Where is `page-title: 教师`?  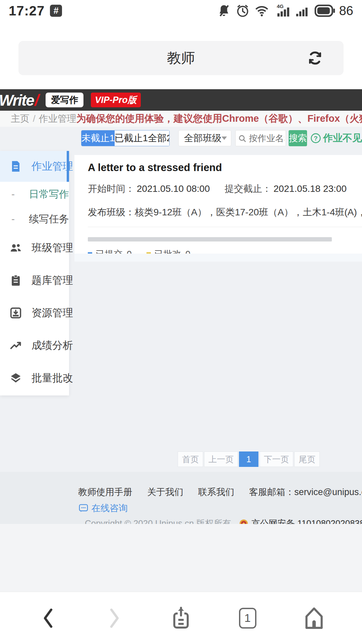 page-title: 教师 is located at coordinates (181, 58).